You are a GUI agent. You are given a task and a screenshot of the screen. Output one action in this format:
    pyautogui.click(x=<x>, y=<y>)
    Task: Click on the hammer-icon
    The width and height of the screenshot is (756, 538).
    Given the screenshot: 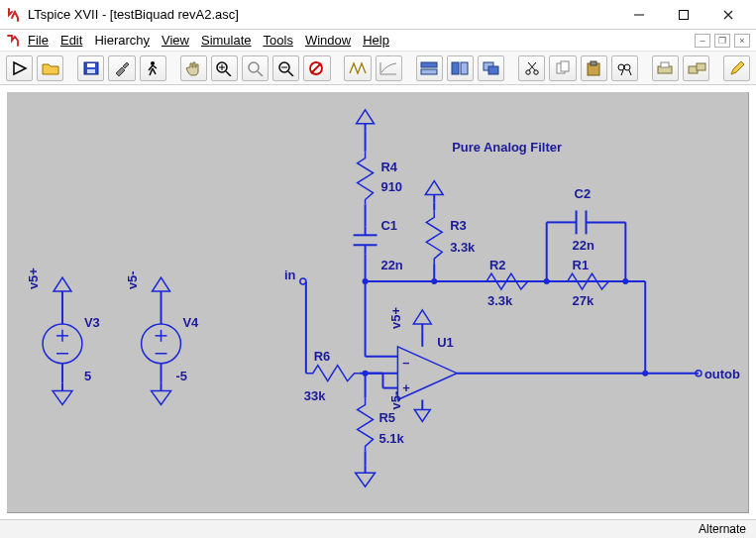 What is the action you would take?
    pyautogui.click(x=121, y=68)
    